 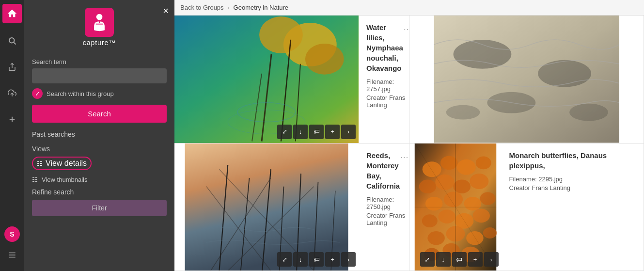 What do you see at coordinates (316, 259) in the screenshot?
I see `tag-btn-3: 🏷` at bounding box center [316, 259].